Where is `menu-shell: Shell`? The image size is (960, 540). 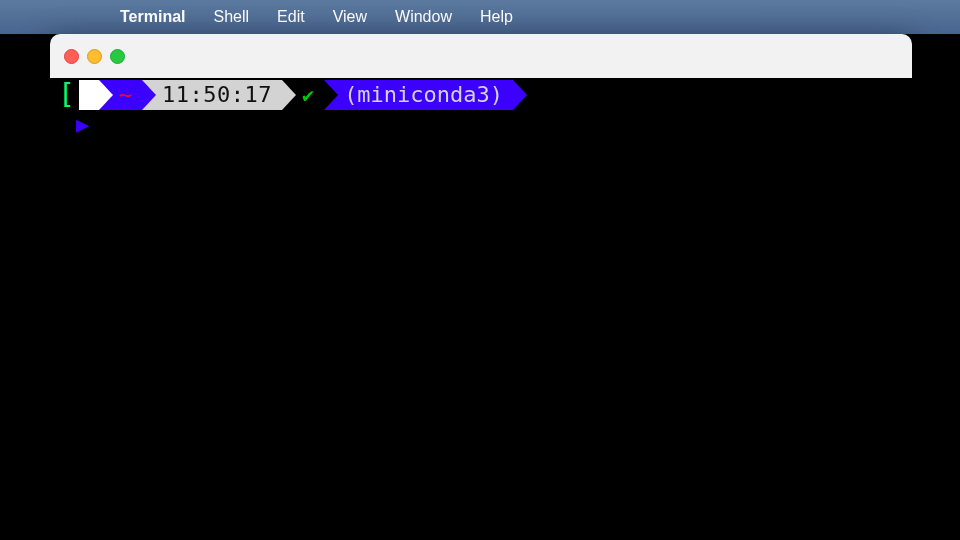 menu-shell: Shell is located at coordinates (232, 17).